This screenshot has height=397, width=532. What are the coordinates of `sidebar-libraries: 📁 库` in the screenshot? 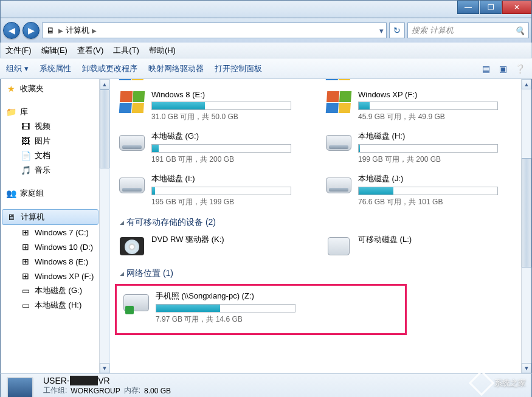 It's located at (50, 112).